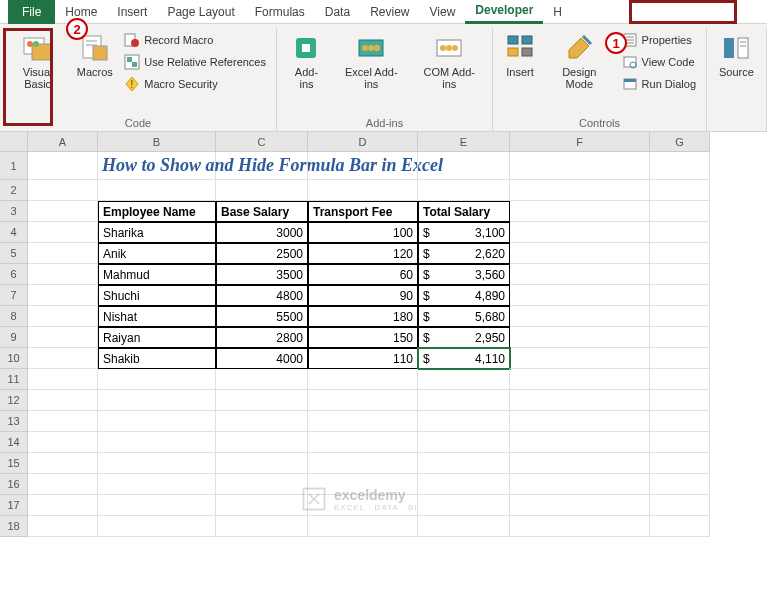 This screenshot has width=767, height=603. I want to click on tab-data: Data, so click(338, 12).